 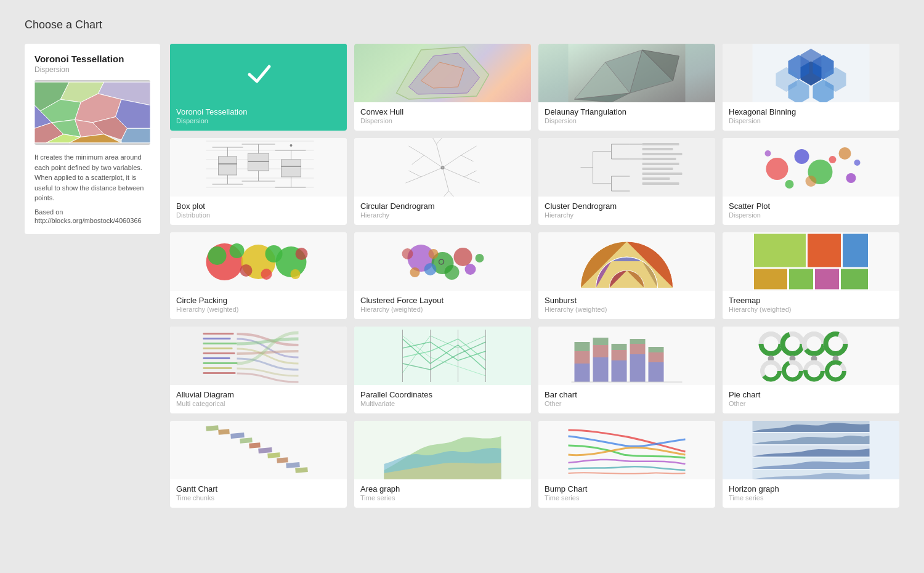 What do you see at coordinates (811, 498) in the screenshot?
I see `card-sub-horizon: Time series` at bounding box center [811, 498].